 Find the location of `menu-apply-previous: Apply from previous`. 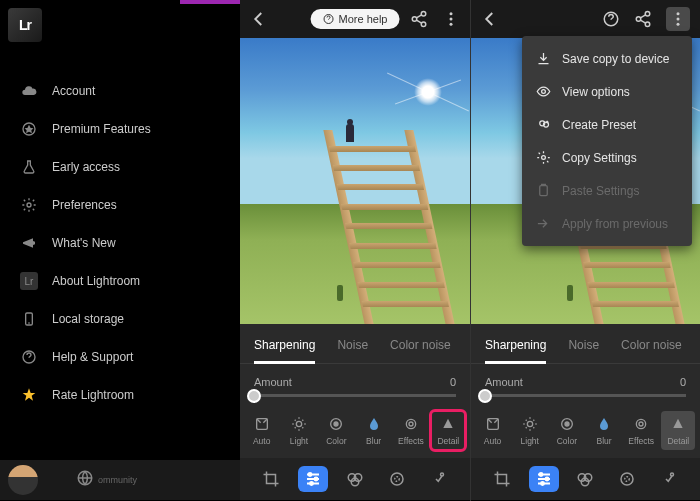

menu-apply-previous: Apply from previous is located at coordinates (607, 224).